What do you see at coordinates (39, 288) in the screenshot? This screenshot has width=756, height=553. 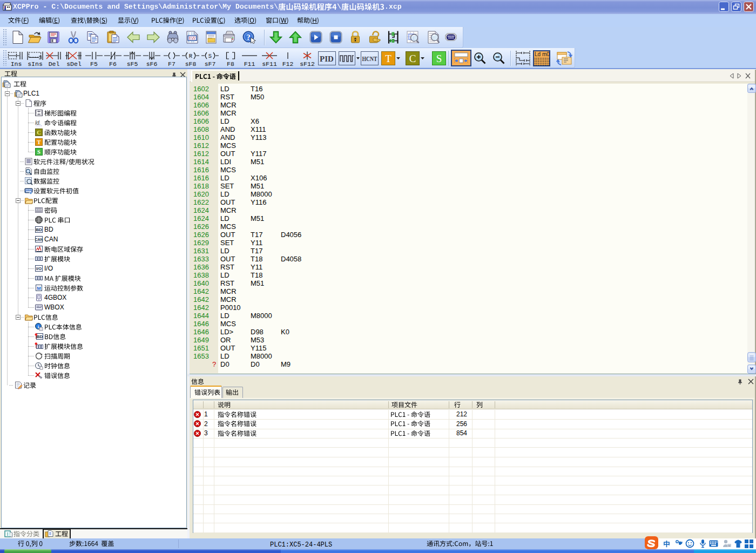 I see `svg-text: M` at bounding box center [39, 288].